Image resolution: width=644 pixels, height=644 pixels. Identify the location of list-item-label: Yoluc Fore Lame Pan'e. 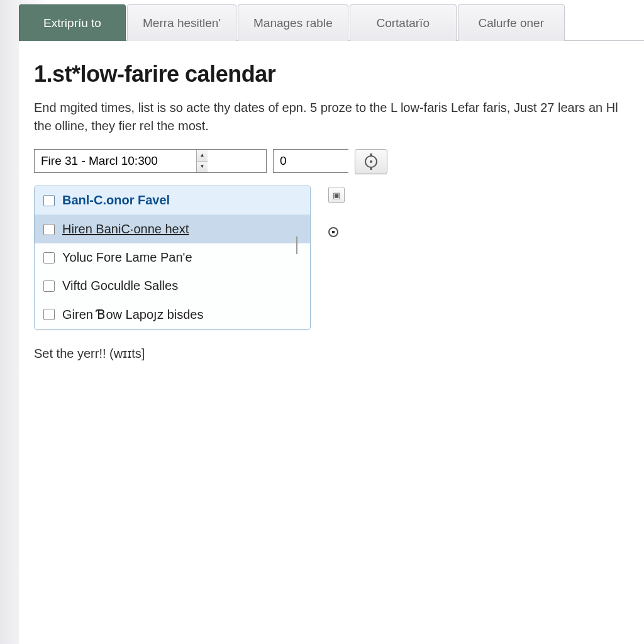
(127, 258).